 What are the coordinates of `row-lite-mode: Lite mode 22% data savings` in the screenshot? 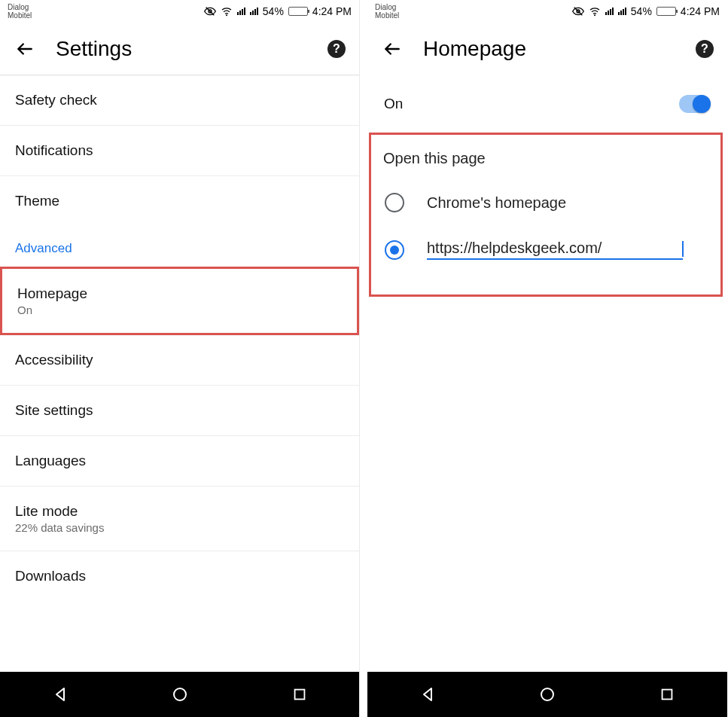 It's located at (179, 519).